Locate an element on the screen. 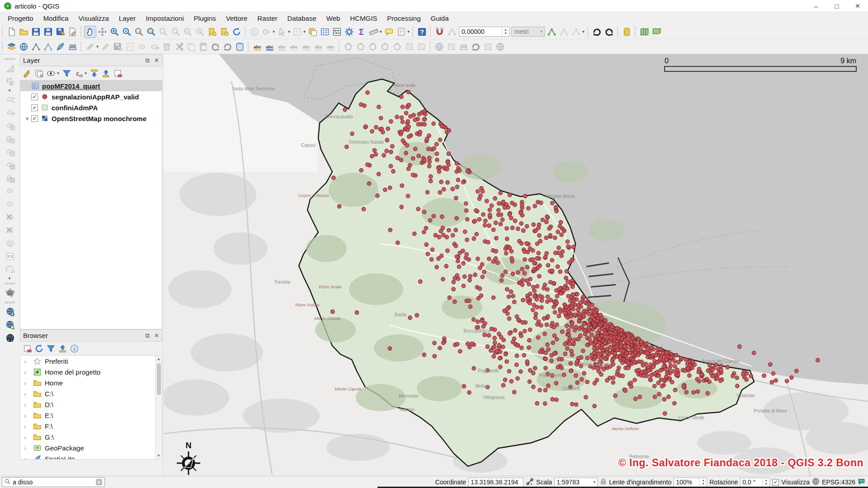 This screenshot has width=868, height=488. add-selected-layers-button is located at coordinates (27, 348).